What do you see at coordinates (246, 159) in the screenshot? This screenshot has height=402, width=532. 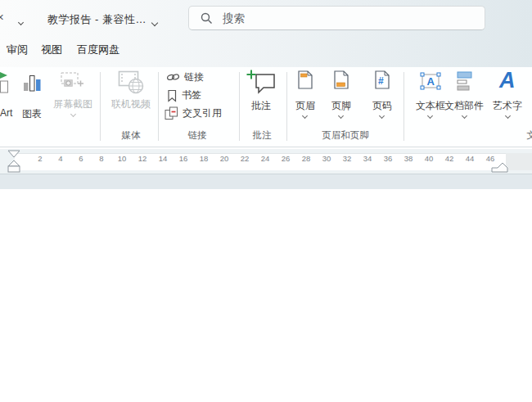 I see `ruler-number: 22` at bounding box center [246, 159].